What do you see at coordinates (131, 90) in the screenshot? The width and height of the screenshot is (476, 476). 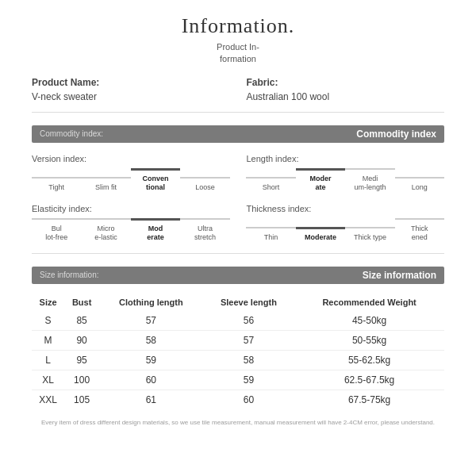 I see `product-name-col: Product Name: V-neck sweater` at bounding box center [131, 90].